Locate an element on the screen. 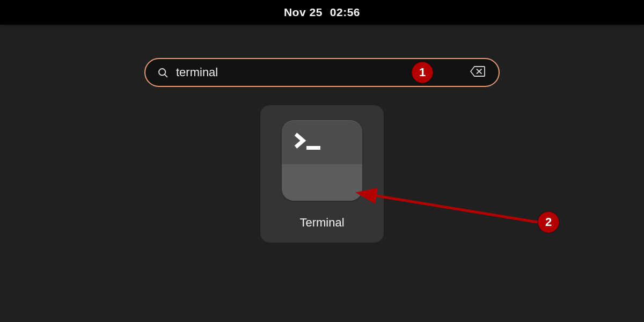 Image resolution: width=644 pixels, height=322 pixels. search-results: Terminal is located at coordinates (322, 174).